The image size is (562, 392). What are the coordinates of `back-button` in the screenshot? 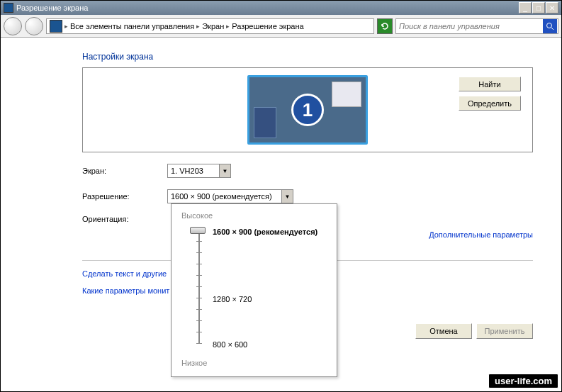 It's located at (13, 26).